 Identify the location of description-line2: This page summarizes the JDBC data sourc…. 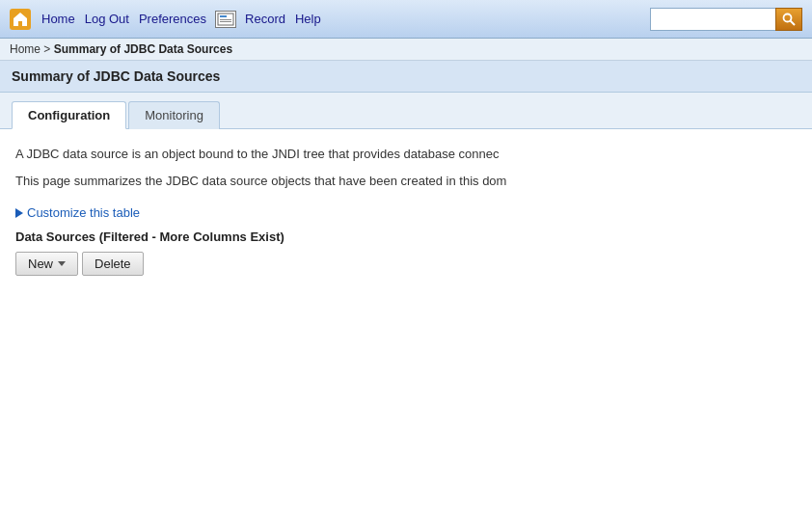
(406, 181).